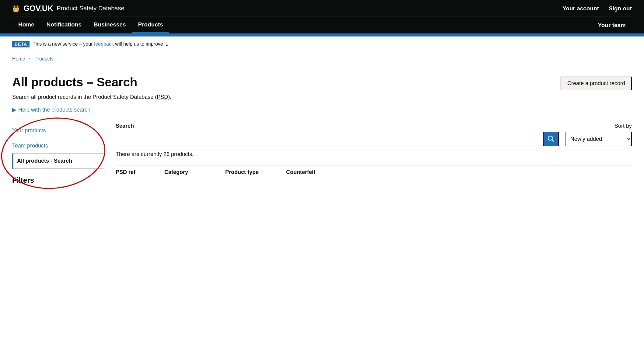  Describe the element at coordinates (374, 154) in the screenshot. I see `product-count: There are currently 26 products.` at that location.